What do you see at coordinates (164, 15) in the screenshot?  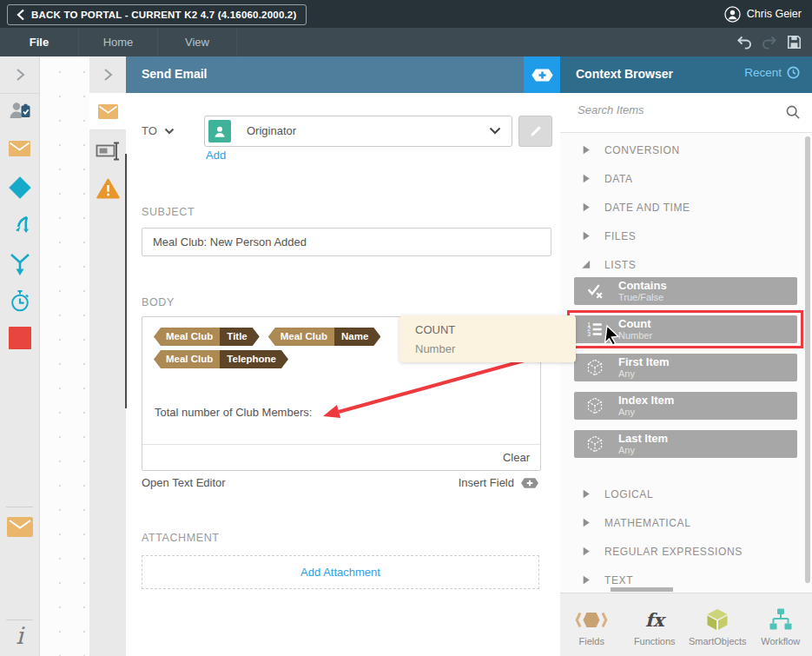 I see `back-label: BACK TO PORTAL - CURRENT K2 4.7 (4.16060…` at bounding box center [164, 15].